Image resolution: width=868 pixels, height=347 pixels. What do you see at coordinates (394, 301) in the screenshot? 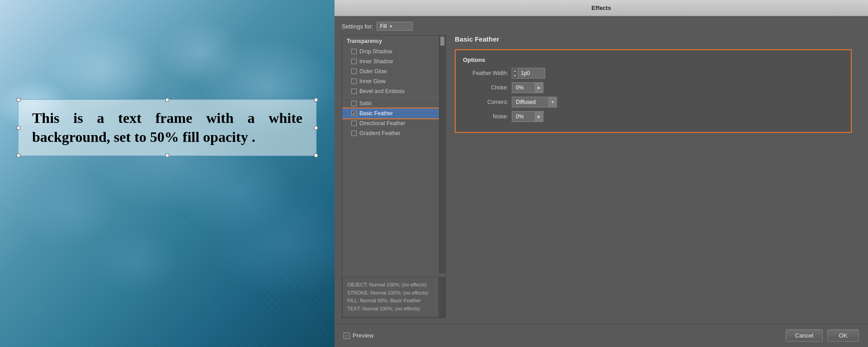
I see `status-fill-line: FILL: Normal 50%; Basic Feather` at bounding box center [394, 301].